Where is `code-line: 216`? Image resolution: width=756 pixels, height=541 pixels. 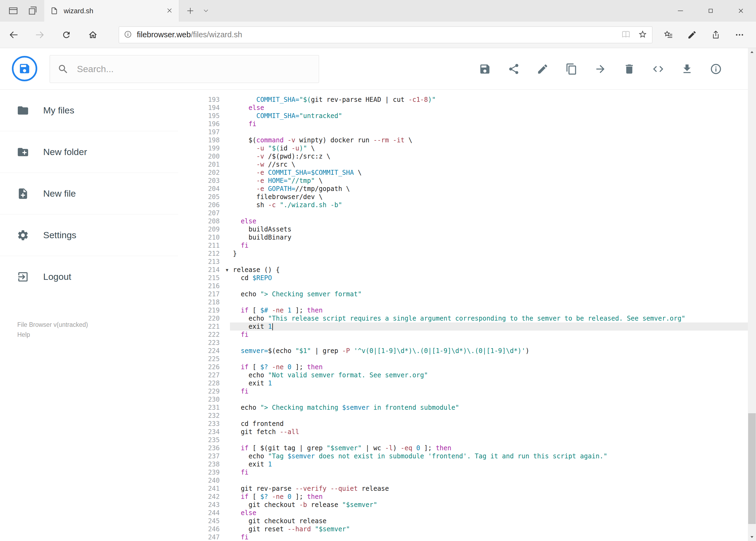 code-line: 216 is located at coordinates (463, 286).